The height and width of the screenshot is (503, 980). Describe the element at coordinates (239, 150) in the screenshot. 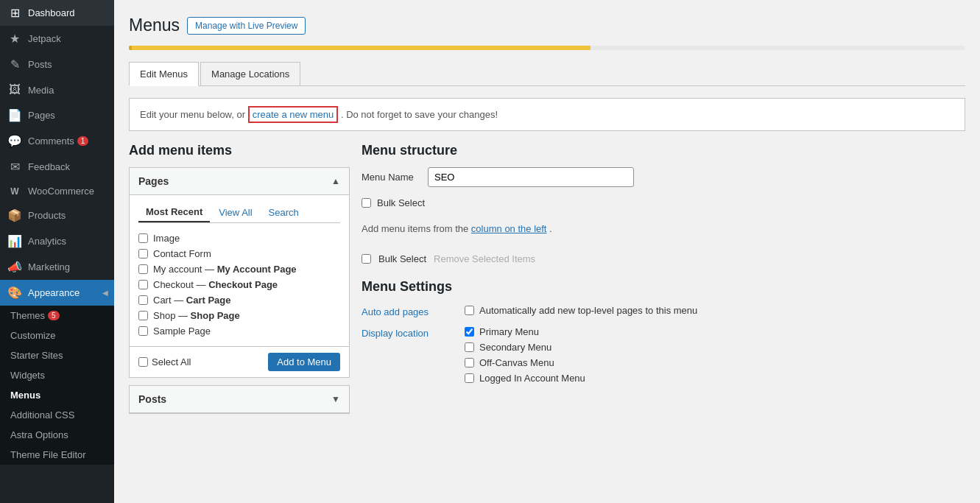

I see `add-menu-items-title: Add menu items` at that location.